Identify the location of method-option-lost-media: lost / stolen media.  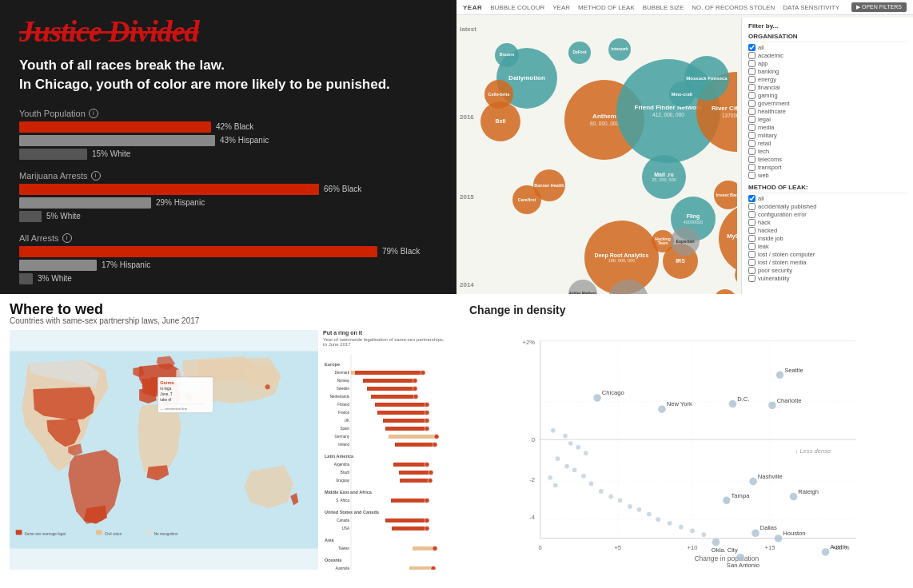
(827, 262).